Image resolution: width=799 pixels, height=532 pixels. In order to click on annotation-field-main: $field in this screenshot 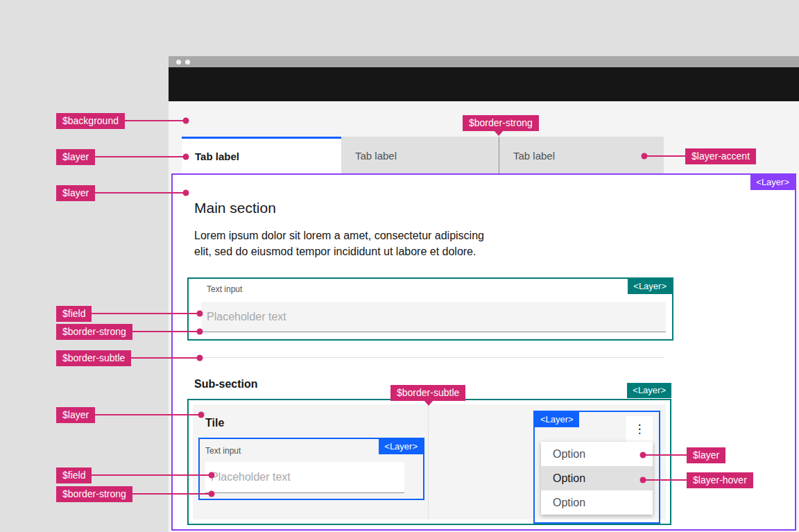, I will do `click(74, 314)`.